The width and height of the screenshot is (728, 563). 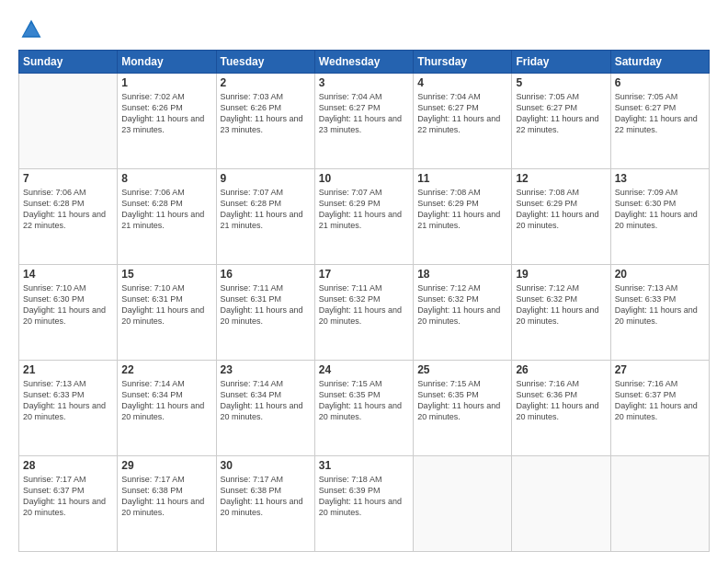 What do you see at coordinates (660, 274) in the screenshot?
I see `day-number: 20` at bounding box center [660, 274].